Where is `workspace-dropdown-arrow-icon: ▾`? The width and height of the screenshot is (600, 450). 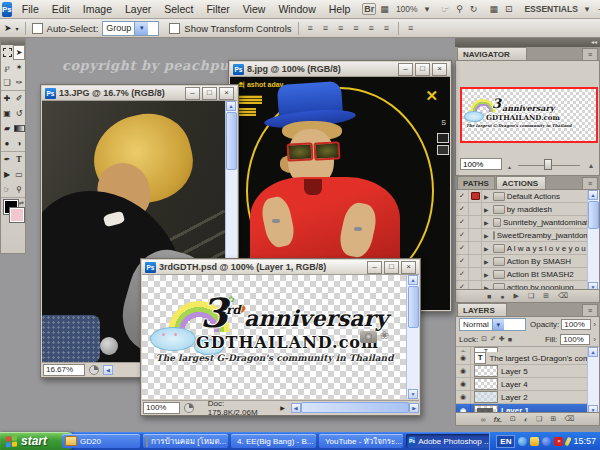 workspace-dropdown-arrow-icon: ▾ is located at coordinates (588, 9).